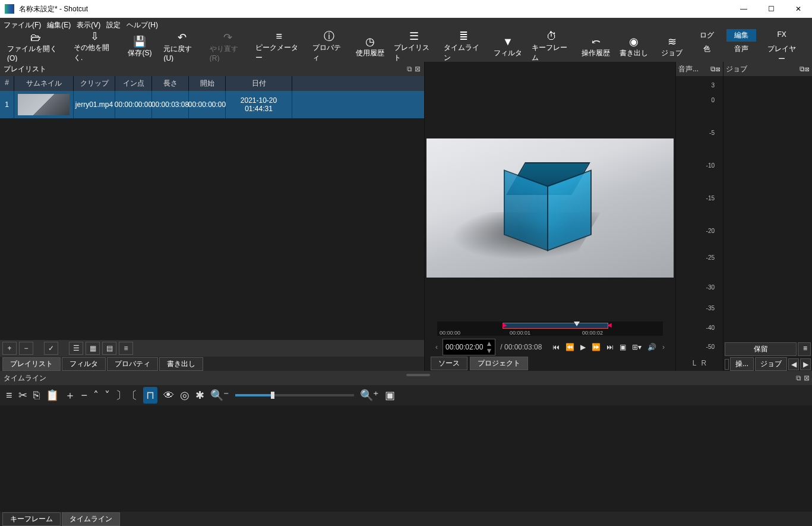 Image resolution: width=812 pixels, height=526 pixels. What do you see at coordinates (744, 9) in the screenshot?
I see `minimize-button: —` at bounding box center [744, 9].